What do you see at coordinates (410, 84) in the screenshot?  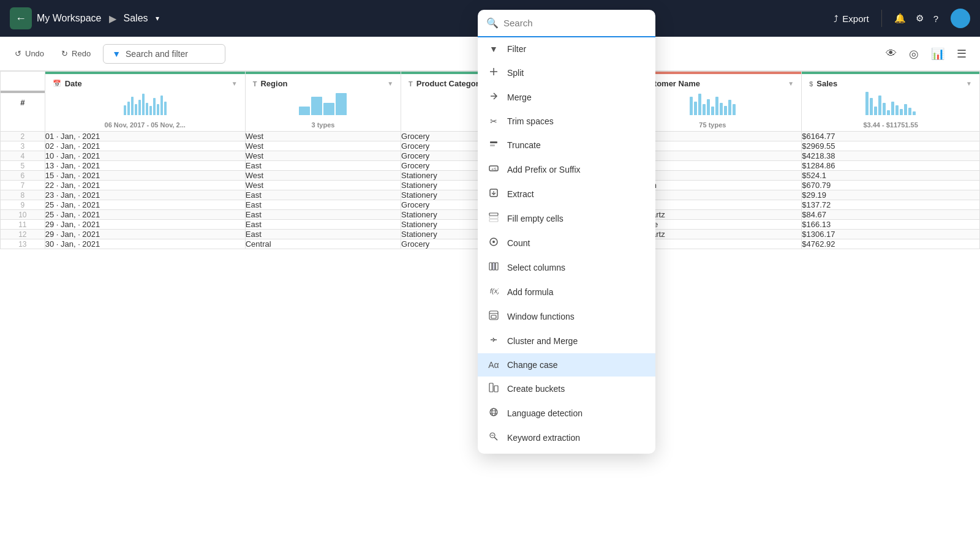 I see `category-type-icon: T` at bounding box center [410, 84].